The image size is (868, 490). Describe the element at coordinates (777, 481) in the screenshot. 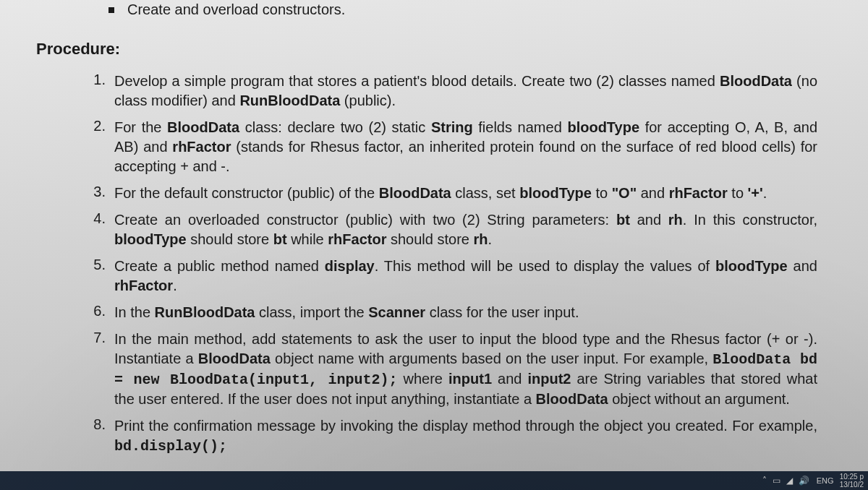

I see `battery-icon: ▭` at that location.